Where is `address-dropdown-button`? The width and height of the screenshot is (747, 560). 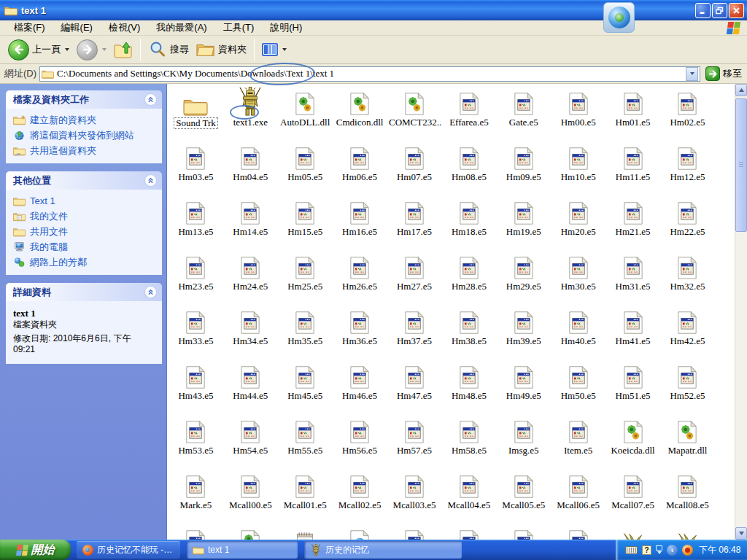
address-dropdown-button is located at coordinates (692, 74).